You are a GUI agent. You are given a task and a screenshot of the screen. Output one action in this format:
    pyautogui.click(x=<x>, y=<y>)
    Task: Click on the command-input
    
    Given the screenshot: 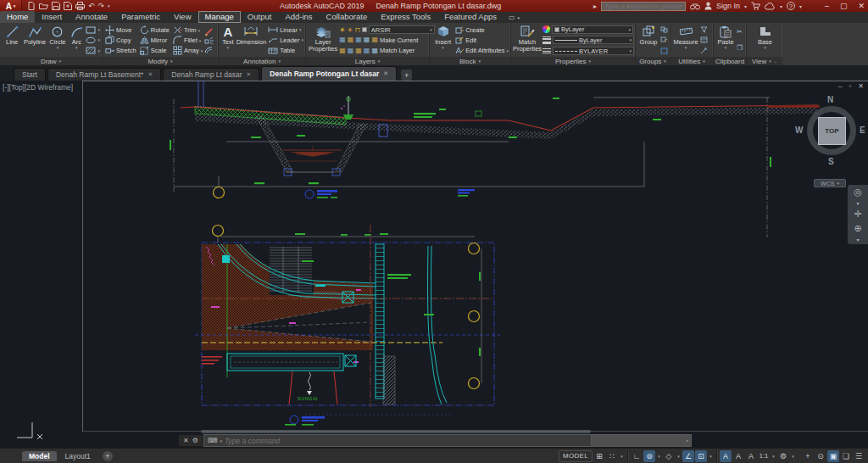 What is the action you would take?
    pyautogui.click(x=406, y=441)
    